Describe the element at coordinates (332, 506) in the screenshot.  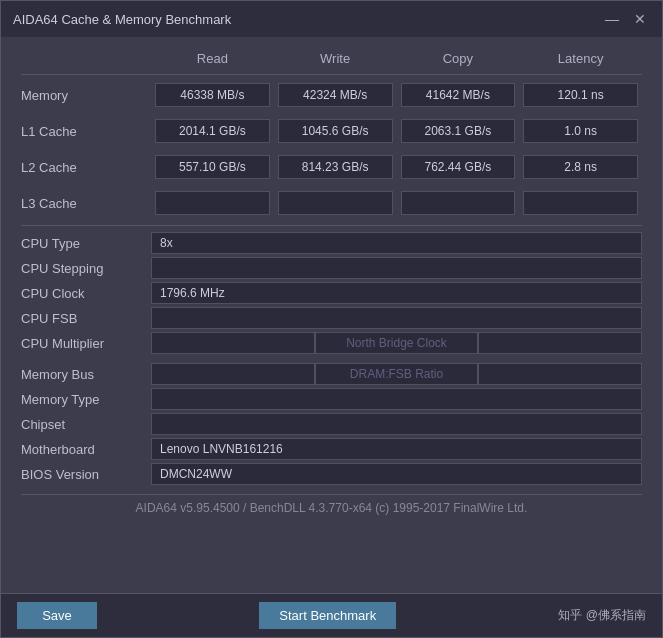
I see `footer-info: AIDA64 v5.95.4500 / BenchDLL 4.3.770-x64…` at that location.